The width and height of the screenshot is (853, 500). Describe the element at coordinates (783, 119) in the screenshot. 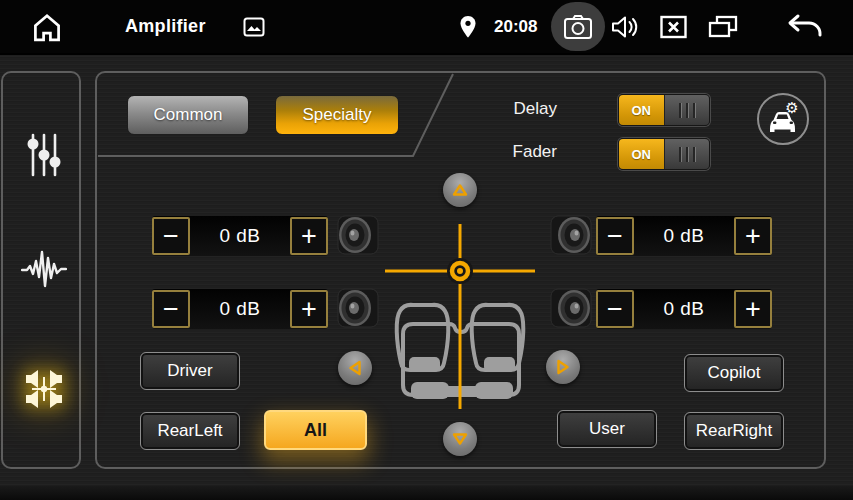

I see `car-settings-button: ⚙` at that location.